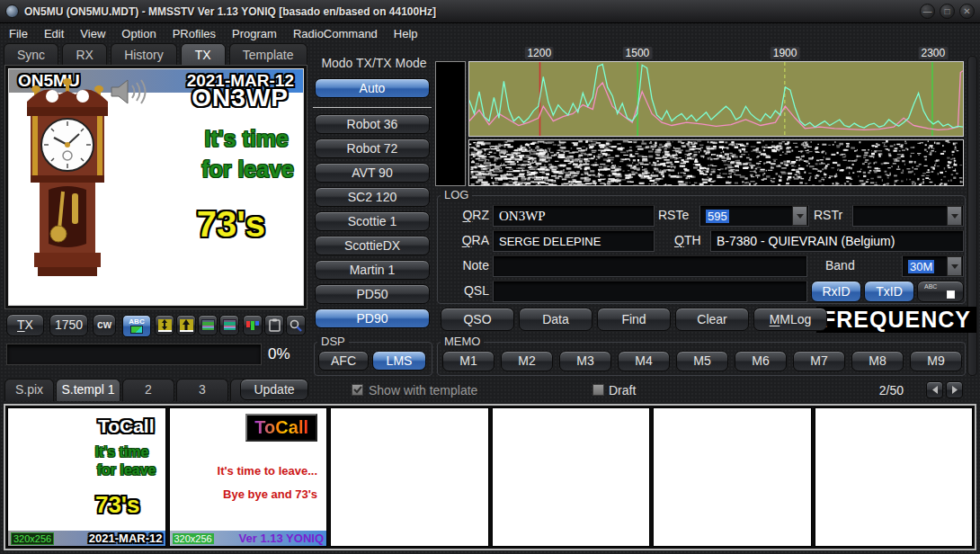 This screenshot has height=554, width=980. What do you see at coordinates (274, 389) in the screenshot?
I see `update-button: Update` at bounding box center [274, 389].